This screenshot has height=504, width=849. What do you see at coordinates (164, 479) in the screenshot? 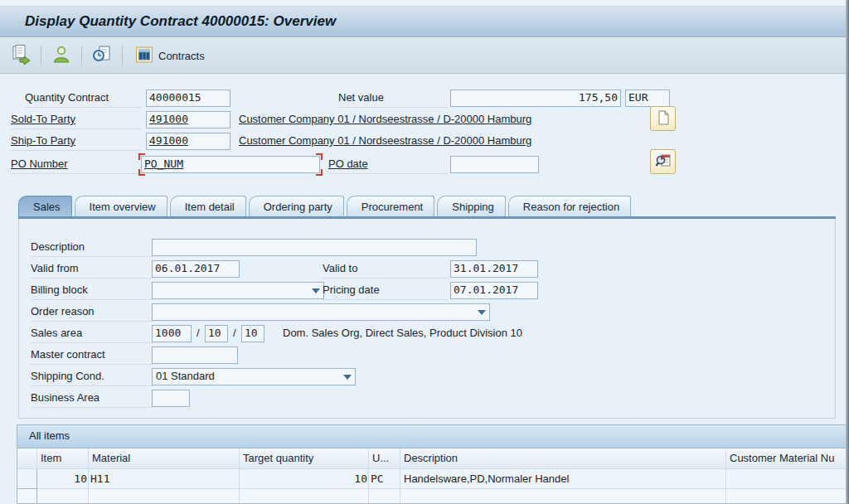
I see `material-cell: H11` at bounding box center [164, 479].